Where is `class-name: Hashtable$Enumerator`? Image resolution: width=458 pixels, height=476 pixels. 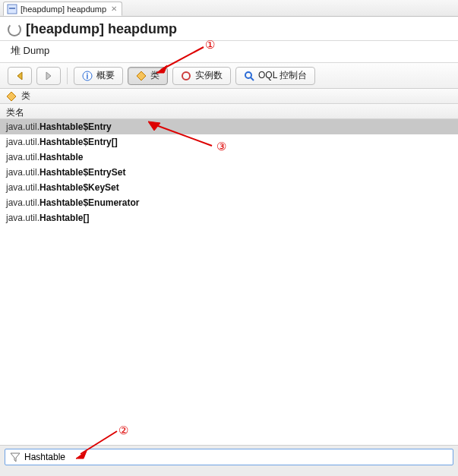
class-name: Hashtable$Enumerator is located at coordinates (90, 203).